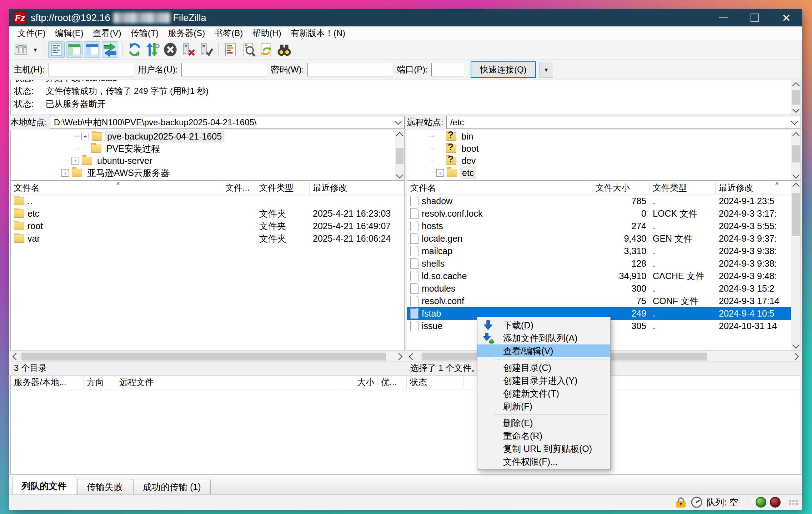  Describe the element at coordinates (544, 462) in the screenshot. I see `context-menu-item-12: 文件权限(F)...` at that location.